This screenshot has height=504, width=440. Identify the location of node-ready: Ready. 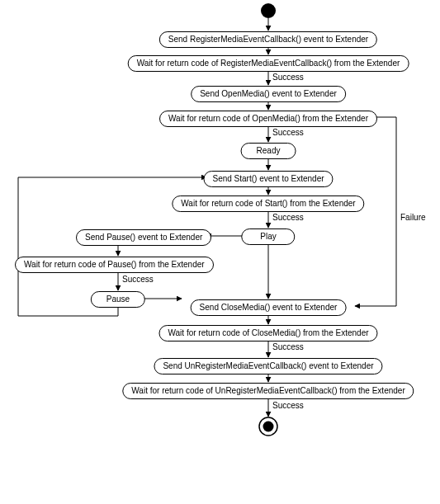
(269, 151).